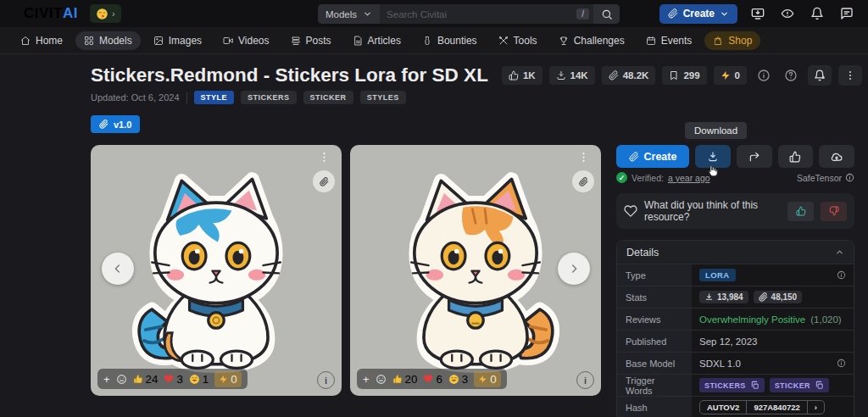  What do you see at coordinates (732, 41) in the screenshot?
I see `nav-item-shop: Shop` at bounding box center [732, 41].